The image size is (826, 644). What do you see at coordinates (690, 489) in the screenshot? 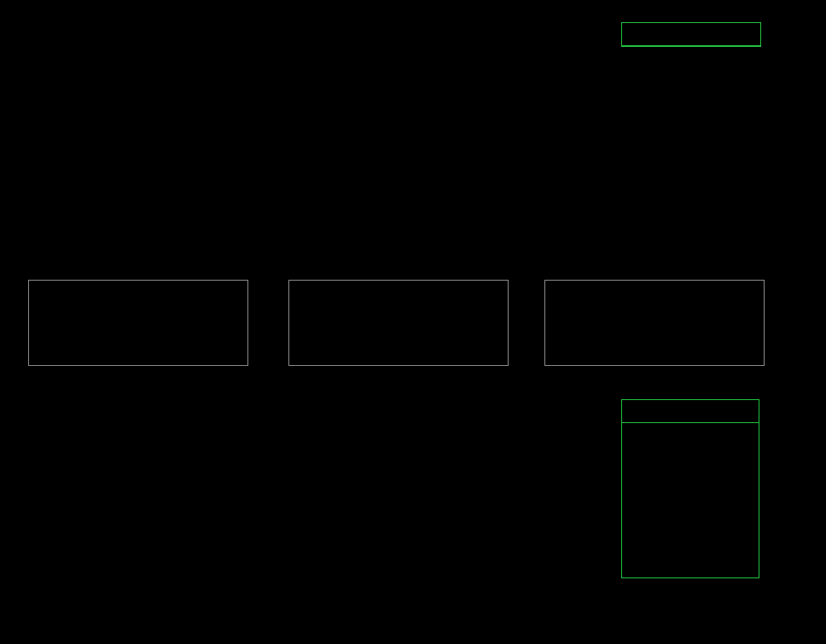
I see `aip-table-border` at bounding box center [690, 489].